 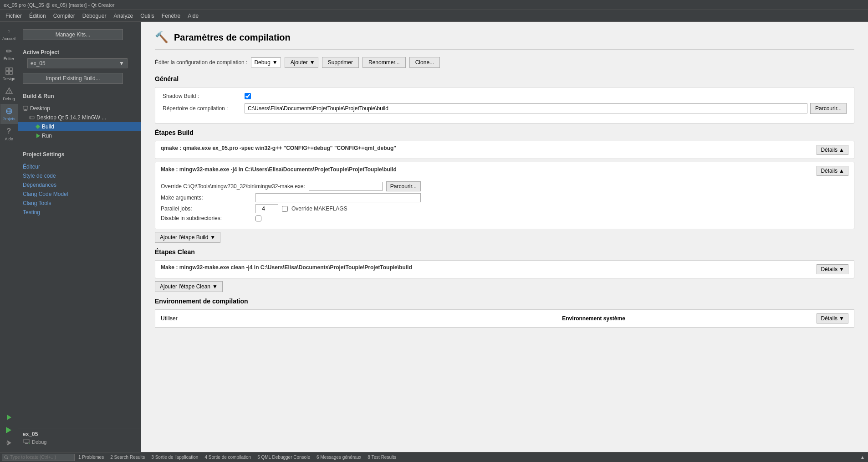 I want to click on env-row: Utiliser Environnement système Détails ▼, so click(x=505, y=318).